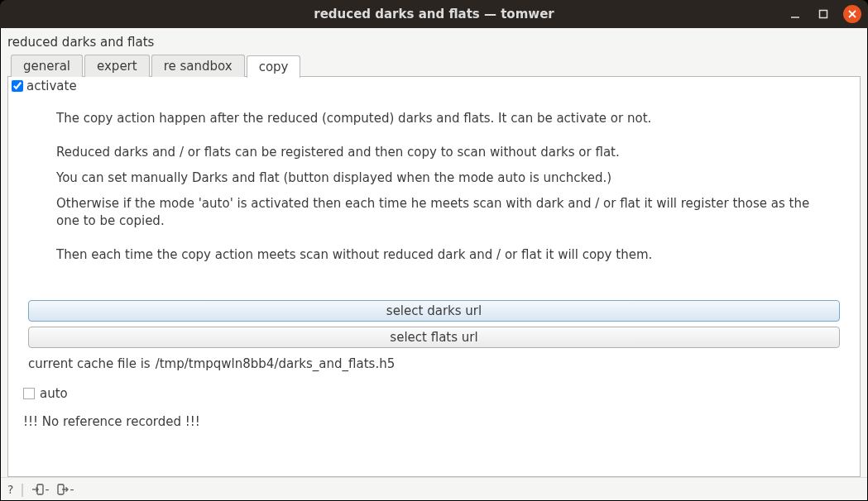  I want to click on activate-row: activate, so click(434, 86).